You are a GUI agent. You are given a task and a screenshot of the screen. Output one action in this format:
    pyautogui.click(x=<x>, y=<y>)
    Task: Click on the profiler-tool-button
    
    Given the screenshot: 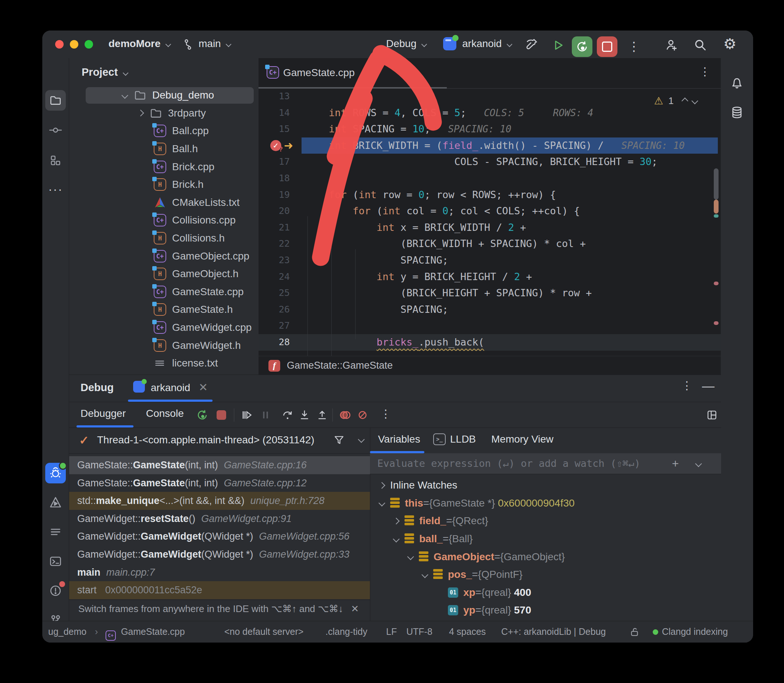 What is the action you would take?
    pyautogui.click(x=56, y=502)
    